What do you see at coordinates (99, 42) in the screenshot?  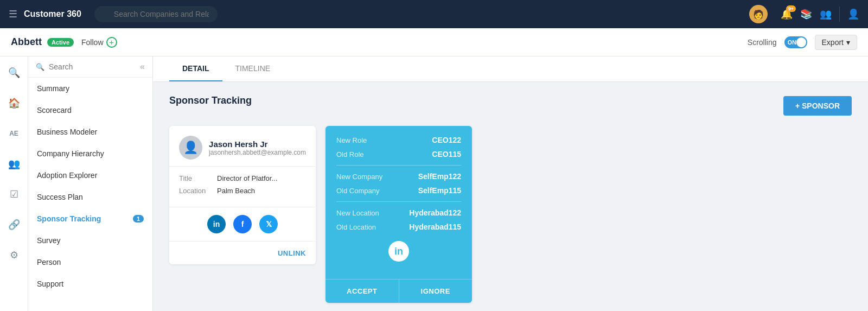 I see `follow-button: Follow +` at bounding box center [99, 42].